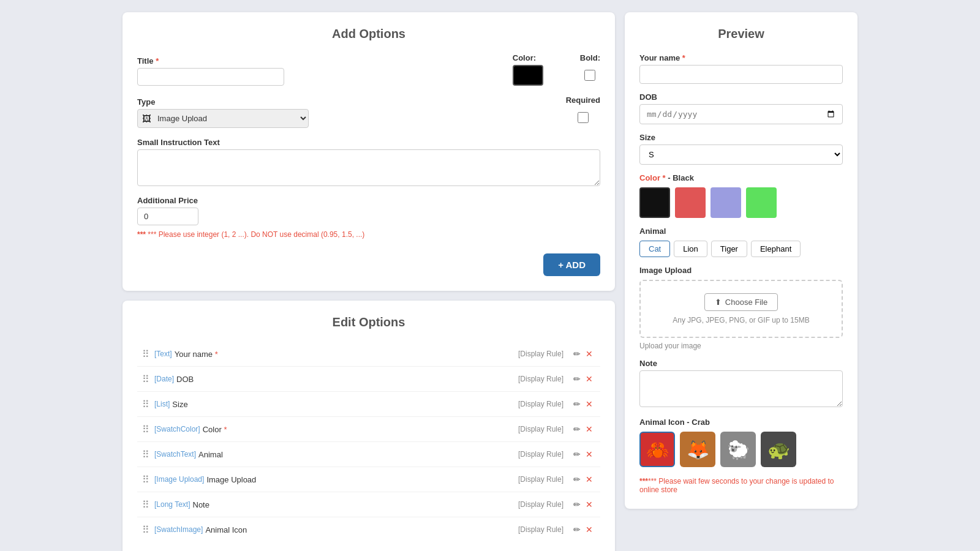 This screenshot has width=980, height=551. Describe the element at coordinates (369, 201) in the screenshot. I see `additional-price-label: Additional Price` at that location.